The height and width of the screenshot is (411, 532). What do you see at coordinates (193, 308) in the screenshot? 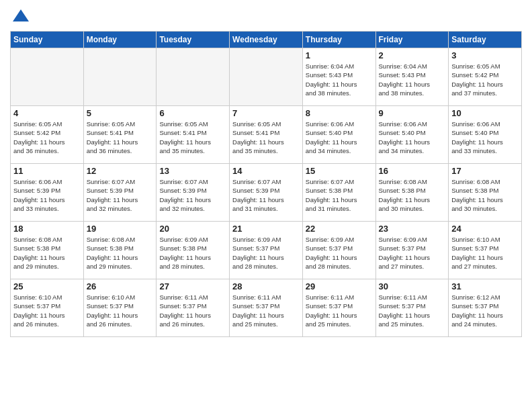
I see `calendar-cell: 27Sunrise: 6:11 AMSunset: 5:37 PMDayligh…` at bounding box center [193, 308].